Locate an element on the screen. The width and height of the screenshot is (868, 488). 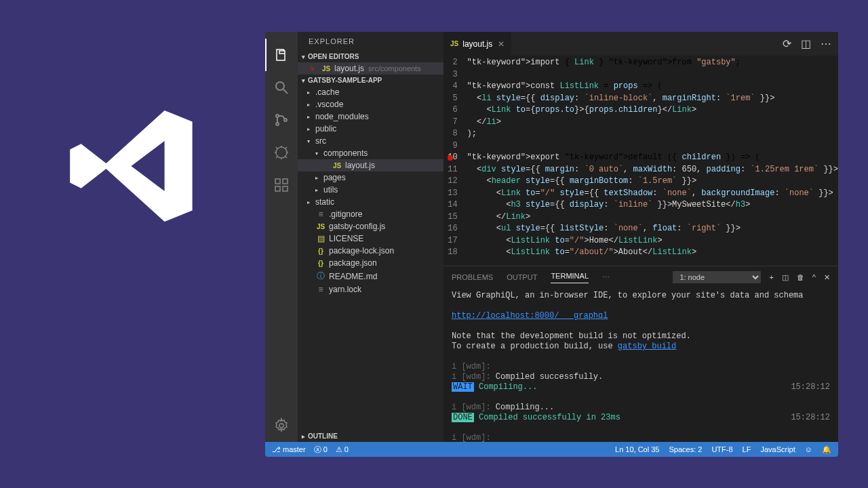
compare-icon: ⟳ is located at coordinates (787, 43).